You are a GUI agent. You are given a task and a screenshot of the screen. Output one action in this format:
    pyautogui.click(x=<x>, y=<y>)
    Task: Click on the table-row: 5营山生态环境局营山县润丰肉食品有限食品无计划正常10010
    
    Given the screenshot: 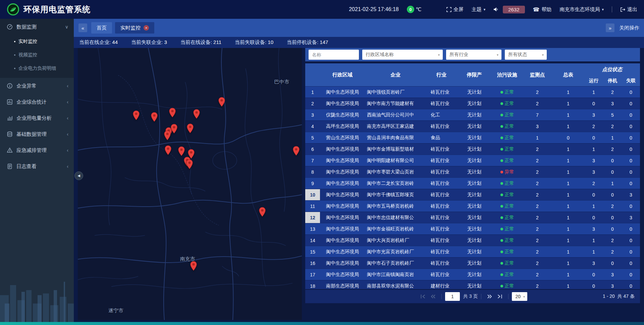 What is the action you would take?
    pyautogui.click(x=473, y=138)
    